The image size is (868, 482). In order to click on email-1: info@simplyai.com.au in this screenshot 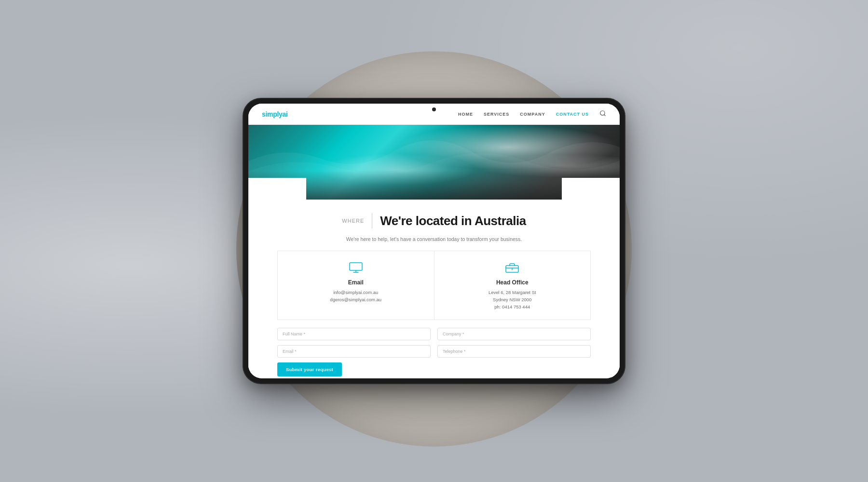, I will do `click(356, 292)`.